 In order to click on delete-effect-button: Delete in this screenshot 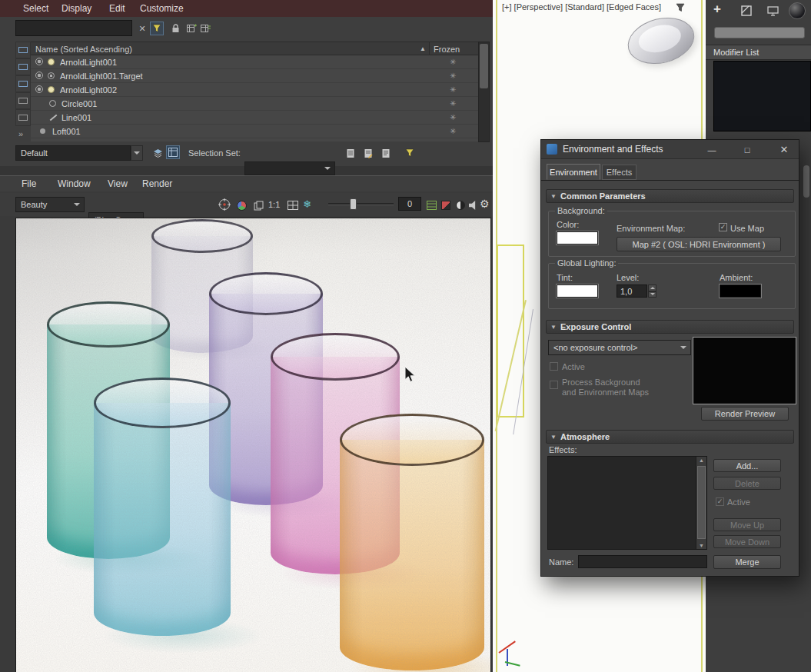, I will do `click(747, 483)`.